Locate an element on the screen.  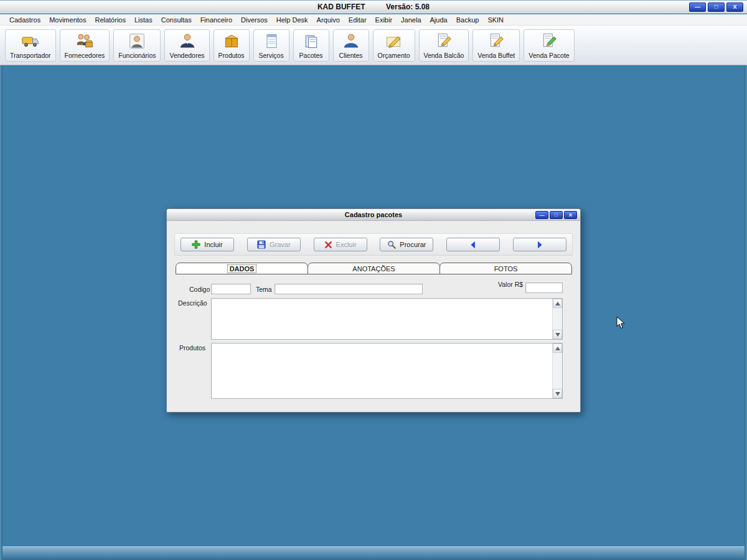
tab-fotos: FOTOS is located at coordinates (505, 269).